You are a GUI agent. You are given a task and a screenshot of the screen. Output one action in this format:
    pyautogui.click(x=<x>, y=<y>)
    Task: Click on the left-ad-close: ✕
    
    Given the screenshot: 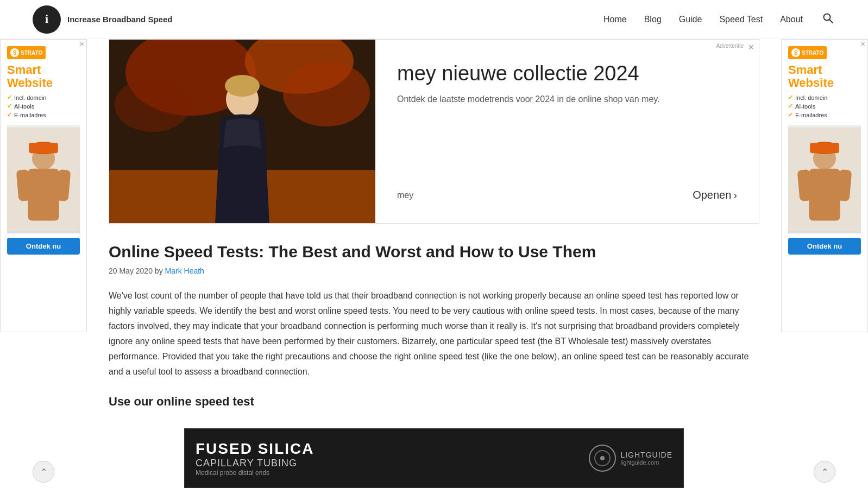 What is the action you would take?
    pyautogui.click(x=81, y=45)
    